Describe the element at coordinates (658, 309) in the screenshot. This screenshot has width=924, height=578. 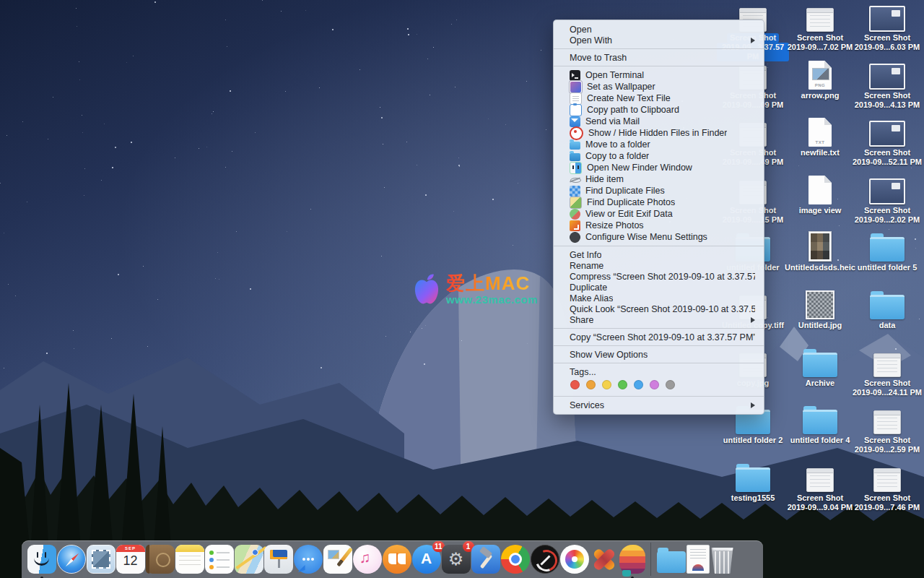
I see `menu-item-quick-look-screen-shot-2019-09-10-at-3-3: Quick Look “Screen Shot 2019-09-10 at 3.…` at that location.